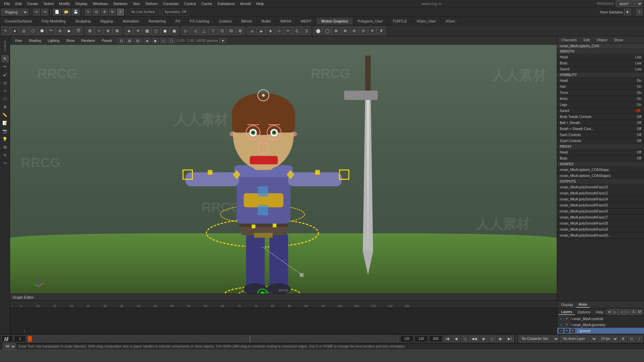 This screenshot has width=644, height=362. Describe the element at coordinates (207, 4) in the screenshot. I see `cache-menu: Cache` at that location.